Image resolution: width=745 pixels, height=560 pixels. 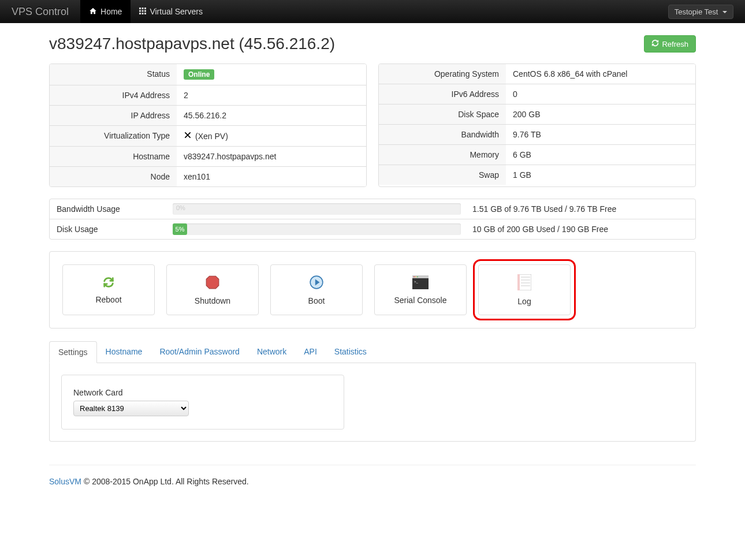 I want to click on tab-statistics: Statistics, so click(x=351, y=352).